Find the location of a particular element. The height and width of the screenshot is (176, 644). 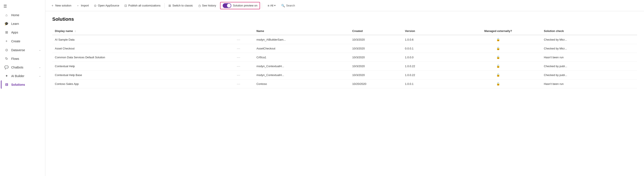

new-solution-button: ＋ New solution is located at coordinates (61, 6).